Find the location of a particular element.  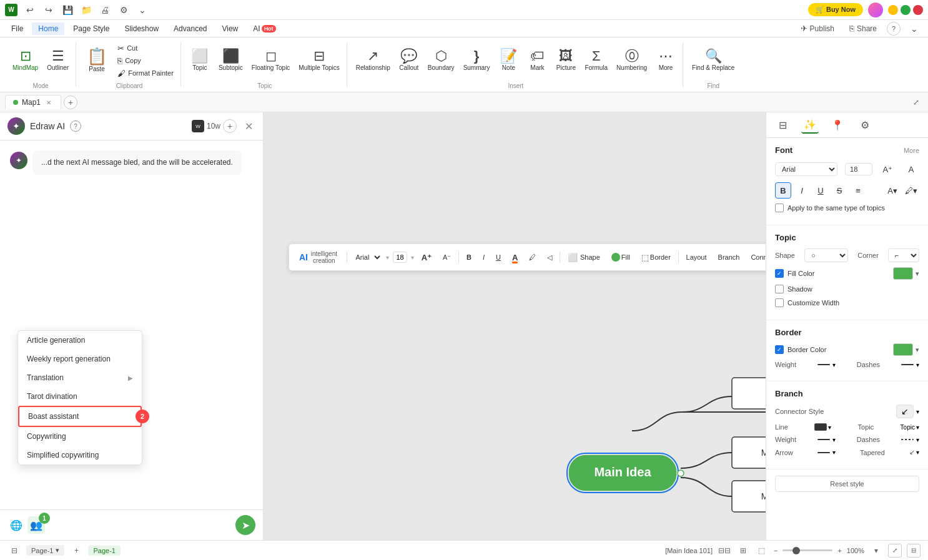

connector-style-box: ↙ is located at coordinates (905, 411).